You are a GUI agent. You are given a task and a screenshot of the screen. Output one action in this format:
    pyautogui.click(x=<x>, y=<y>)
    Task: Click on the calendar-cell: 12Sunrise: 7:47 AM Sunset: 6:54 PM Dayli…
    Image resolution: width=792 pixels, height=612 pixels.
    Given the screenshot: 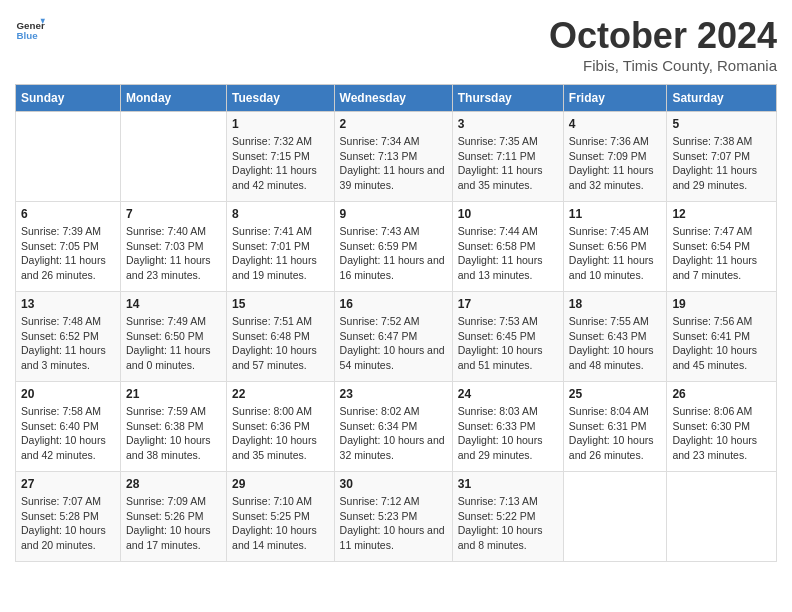 What is the action you would take?
    pyautogui.click(x=722, y=247)
    